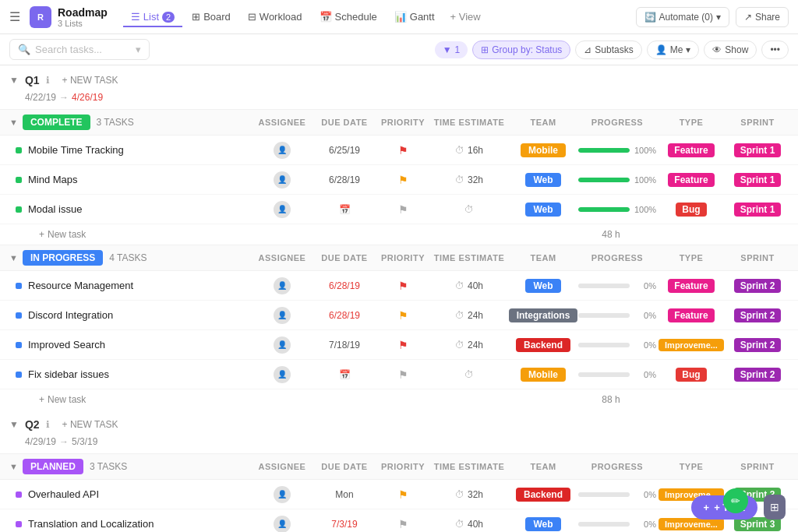 The width and height of the screenshot is (798, 532). What do you see at coordinates (775, 50) in the screenshot?
I see `more-options-button: •••` at bounding box center [775, 50].